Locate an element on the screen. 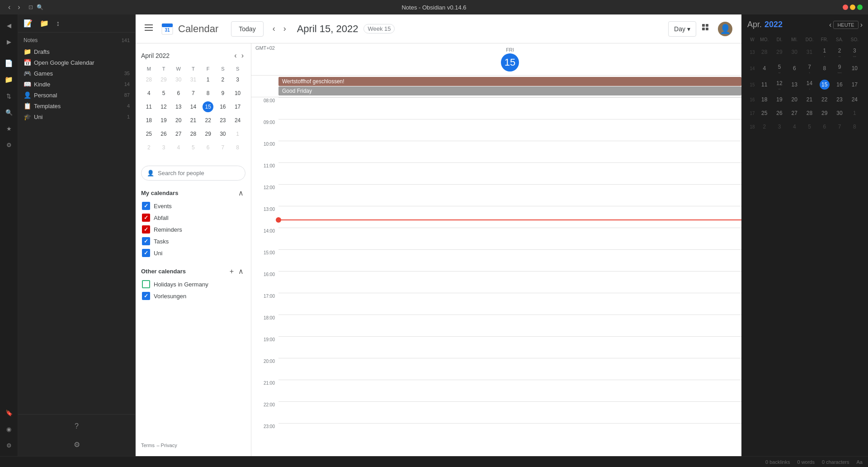 The image size is (868, 467). gcal-next-button: › is located at coordinates (285, 29).